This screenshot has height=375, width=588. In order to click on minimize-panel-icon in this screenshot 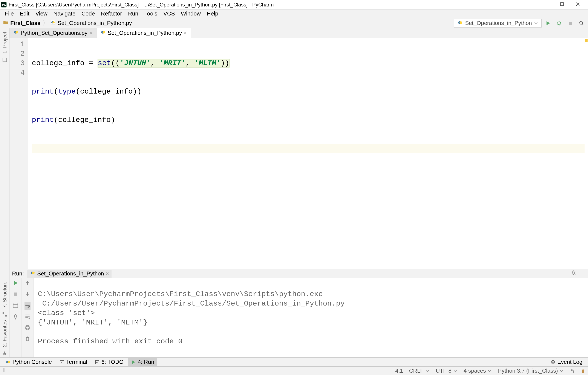, I will do `click(583, 274)`.